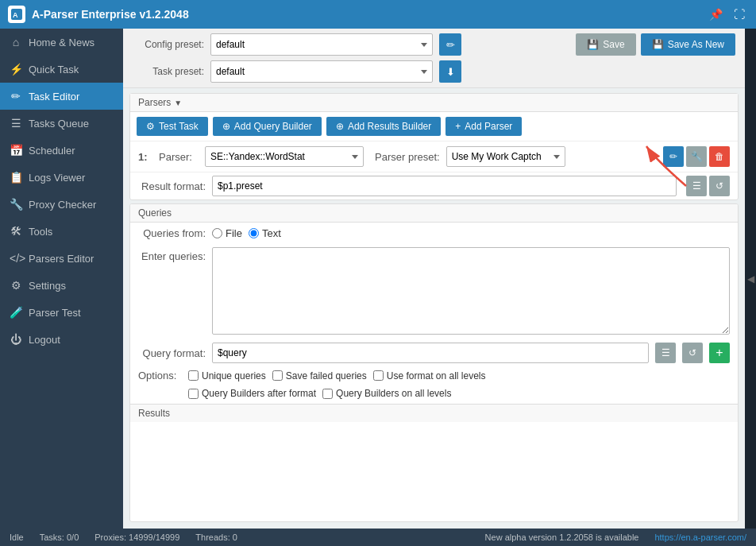  Describe the element at coordinates (227, 376) in the screenshot. I see `unique-queries-label: Unique queries` at that location.